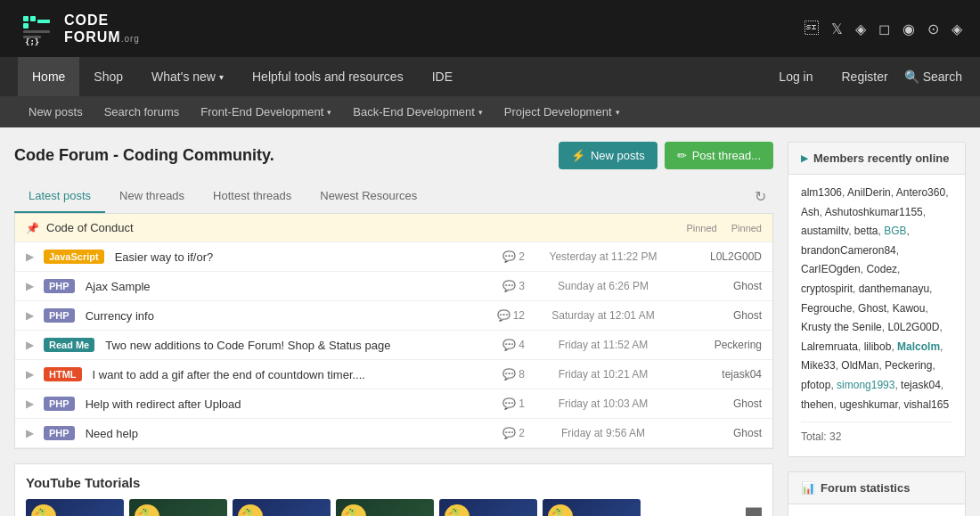 The height and width of the screenshot is (516, 980). I want to click on youtube-title: YouTube Tutorials, so click(394, 483).